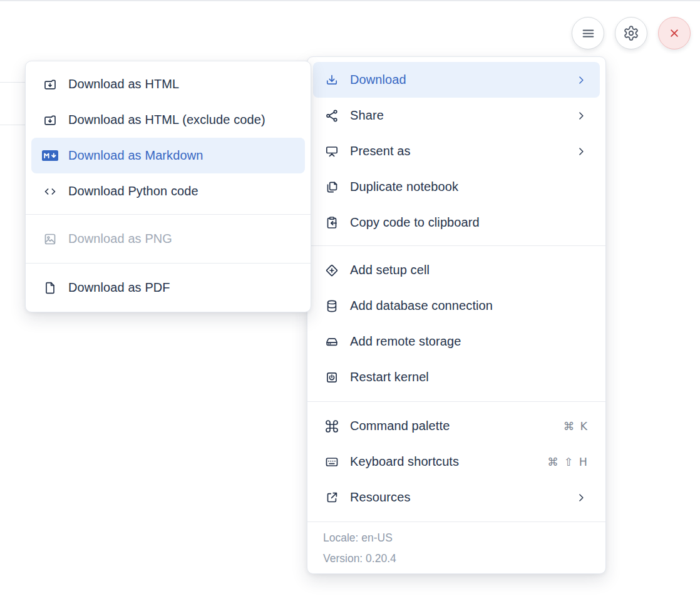 This screenshot has height=616, width=700. I want to click on menu-group: Download as PDF, so click(168, 287).